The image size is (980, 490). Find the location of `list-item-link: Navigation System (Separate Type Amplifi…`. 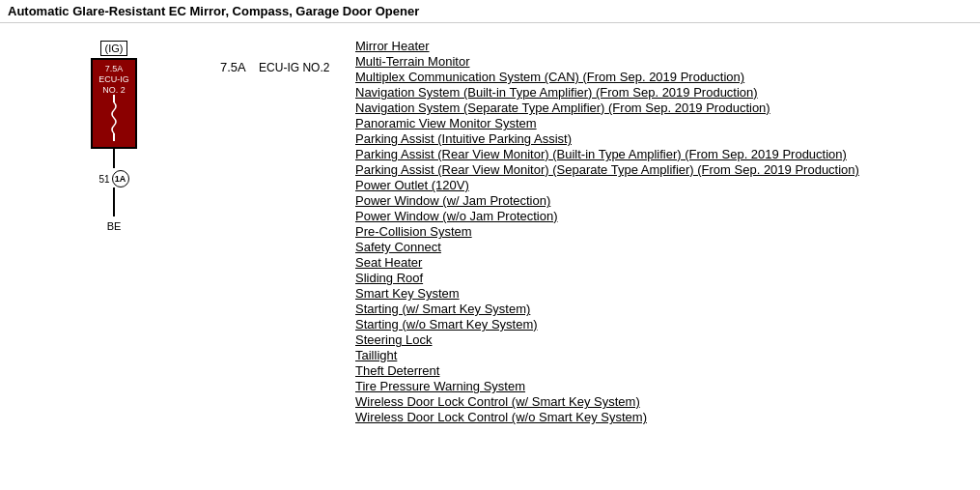

list-item-link: Navigation System (Separate Type Amplifi… is located at coordinates (563, 108).